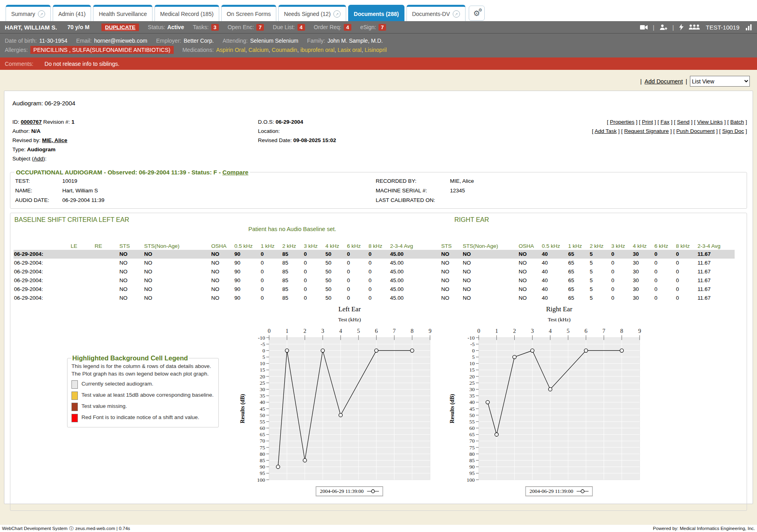 The width and height of the screenshot is (757, 532). Describe the element at coordinates (23, 14) in the screenshot. I see `tab-label: Summary` at that location.